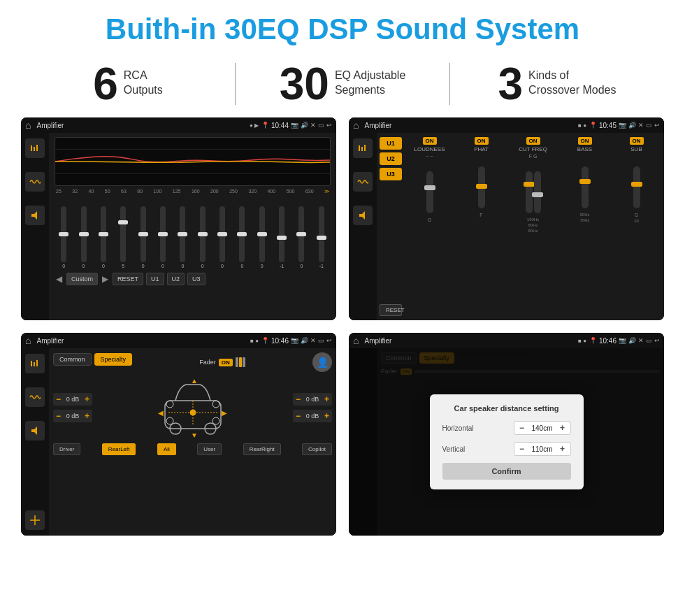 This screenshot has width=685, height=616. Describe the element at coordinates (312, 399) in the screenshot. I see `fr-db-value: 0 dB` at that location.